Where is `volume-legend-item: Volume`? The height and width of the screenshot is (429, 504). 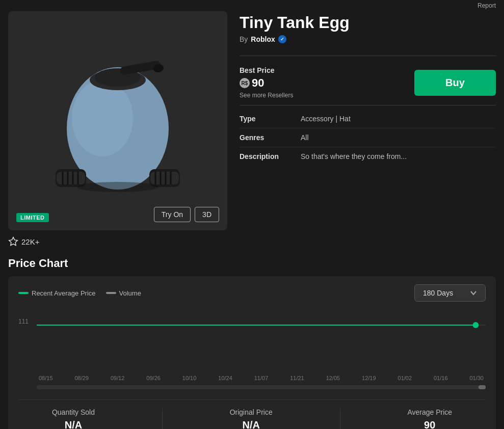 volume-legend-item: Volume is located at coordinates (123, 293).